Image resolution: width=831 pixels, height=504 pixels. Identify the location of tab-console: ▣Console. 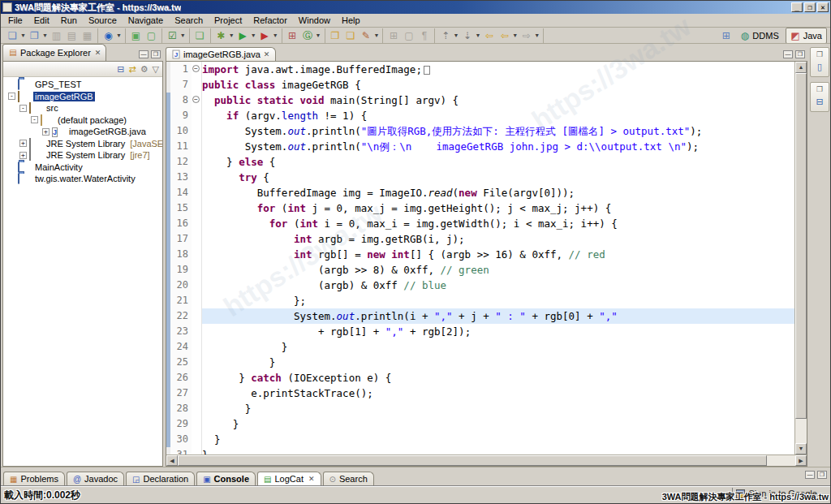
(226, 479).